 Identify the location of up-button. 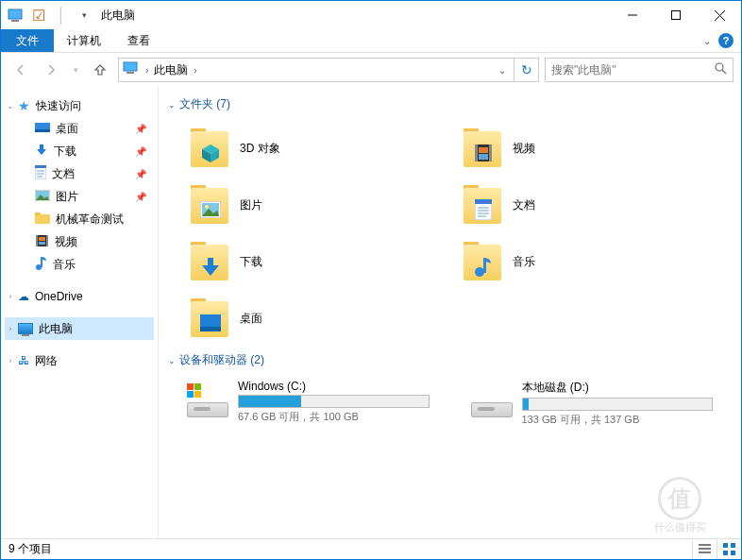
(100, 70).